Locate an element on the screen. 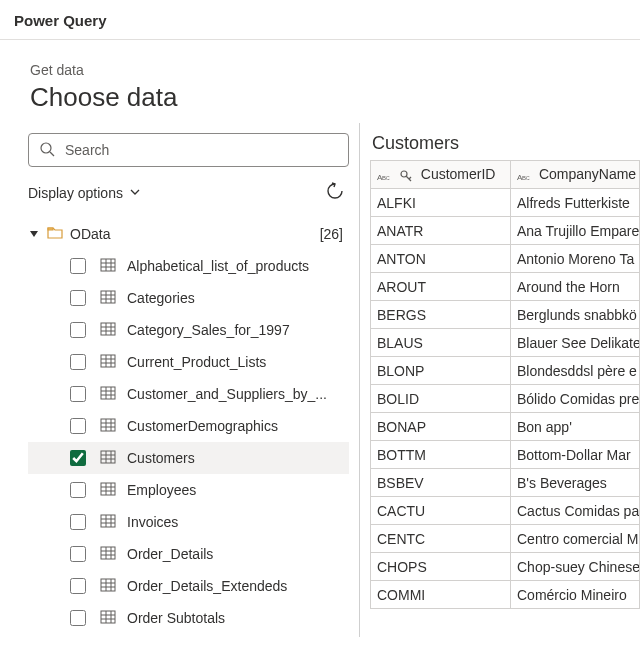 The image size is (640, 654). preview-title: Customers is located at coordinates (506, 144).